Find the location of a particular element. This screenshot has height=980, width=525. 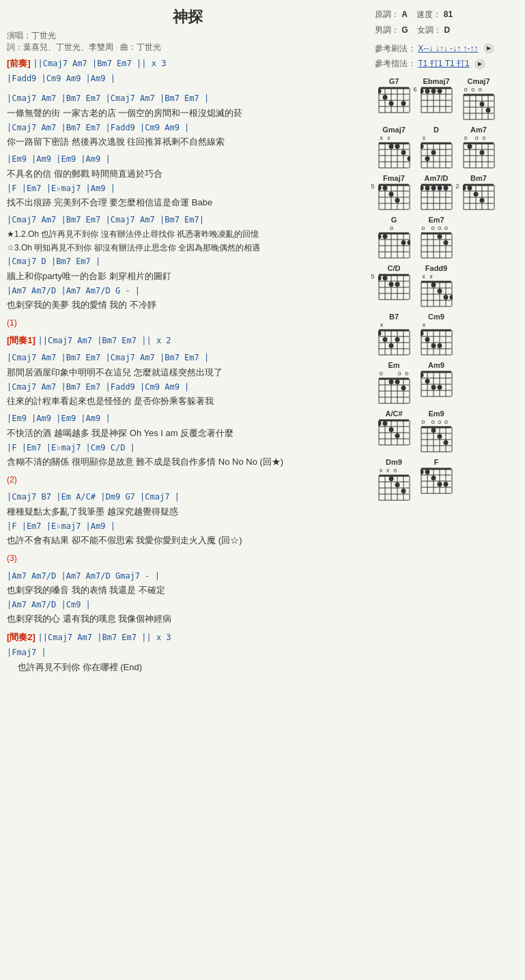

verse2b-chord2: |F |Em7 |E♭maj7 |Cm9 C/D | is located at coordinates (187, 448).